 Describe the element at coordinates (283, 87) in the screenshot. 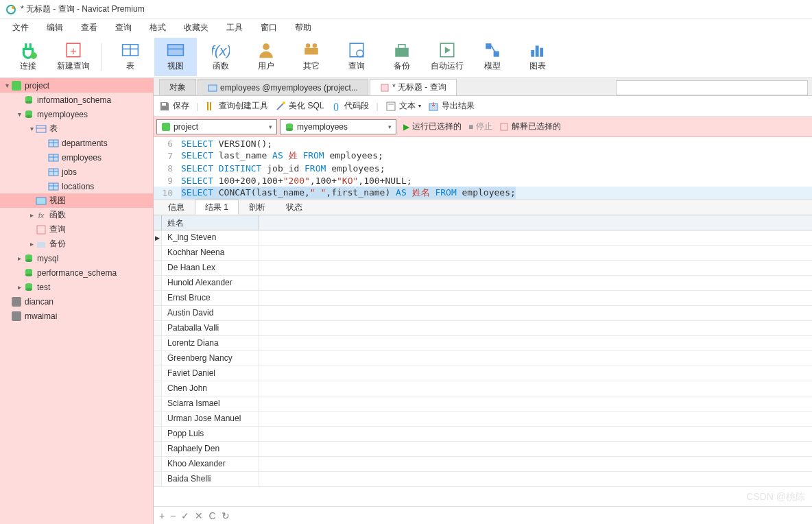

I see `doc-tab: employees @myemployees (project...` at that location.